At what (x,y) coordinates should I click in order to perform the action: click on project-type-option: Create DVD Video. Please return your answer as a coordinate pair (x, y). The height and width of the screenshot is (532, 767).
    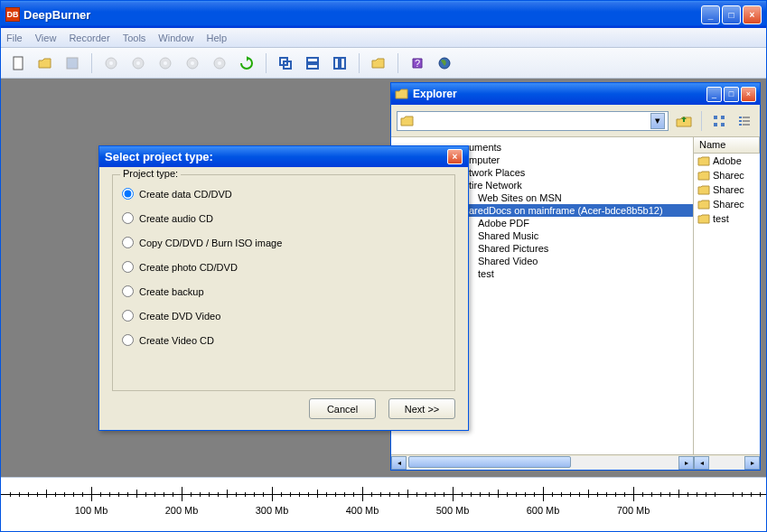
    Looking at the image, I should click on (284, 316).